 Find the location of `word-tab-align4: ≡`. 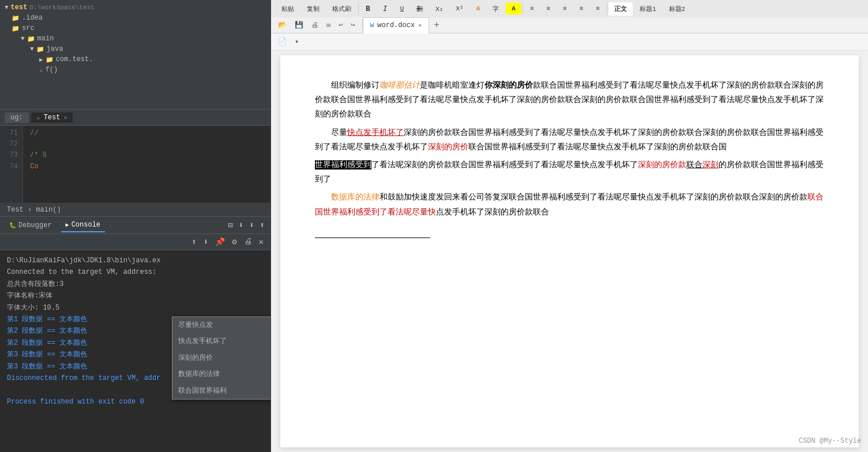

word-tab-align4: ≡ is located at coordinates (581, 9).